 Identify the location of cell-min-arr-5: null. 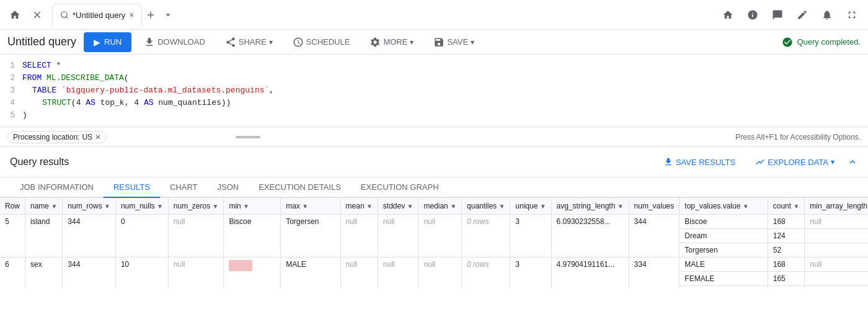
(836, 222).